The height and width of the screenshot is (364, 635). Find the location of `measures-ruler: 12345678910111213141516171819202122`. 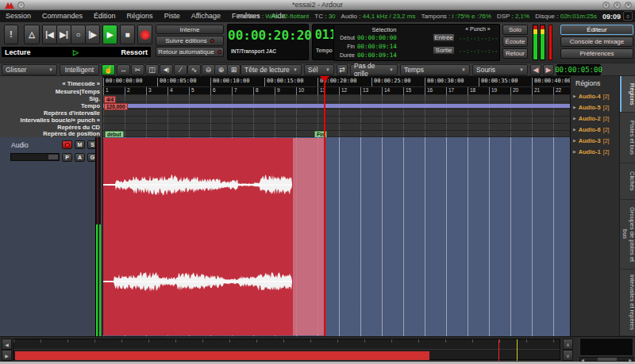

measures-ruler: 12345678910111213141516171819202122 is located at coordinates (337, 91).